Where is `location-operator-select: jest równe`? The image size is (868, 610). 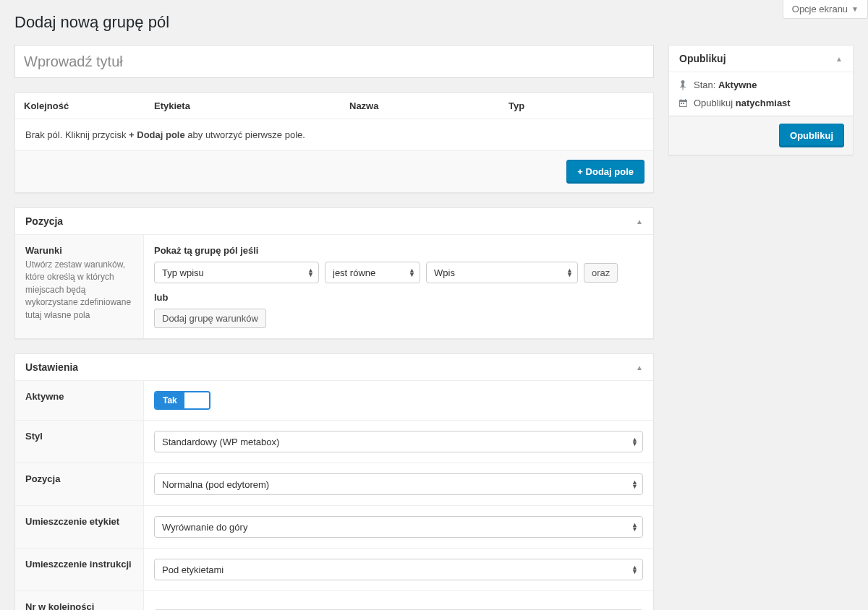
location-operator-select: jest równe is located at coordinates (373, 272).